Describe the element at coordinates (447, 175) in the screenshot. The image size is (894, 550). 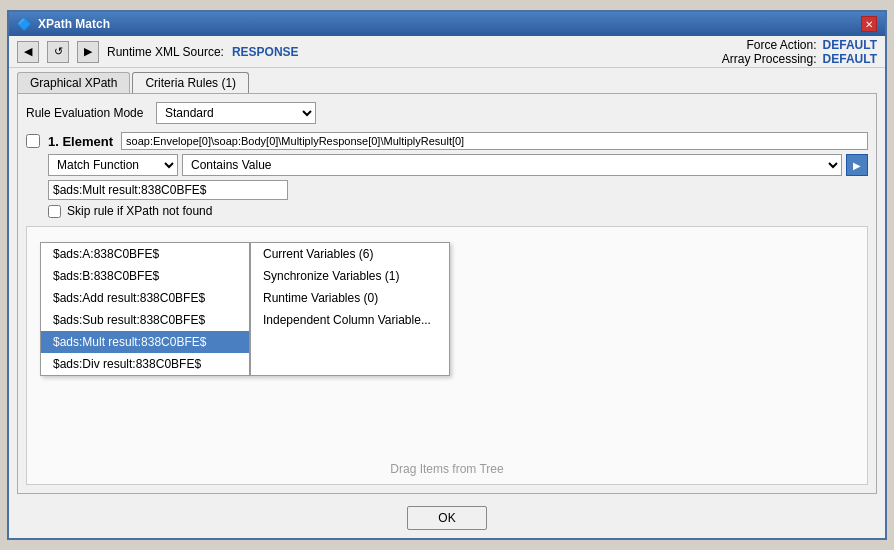
I see `element-section: 1. Element Match Function Contains Value…` at that location.